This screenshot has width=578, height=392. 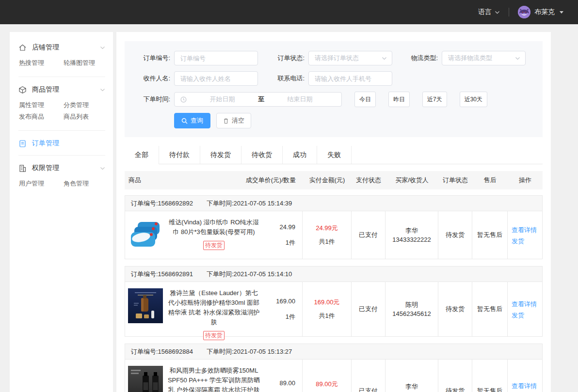 I want to click on receiver-name-input, so click(x=216, y=78).